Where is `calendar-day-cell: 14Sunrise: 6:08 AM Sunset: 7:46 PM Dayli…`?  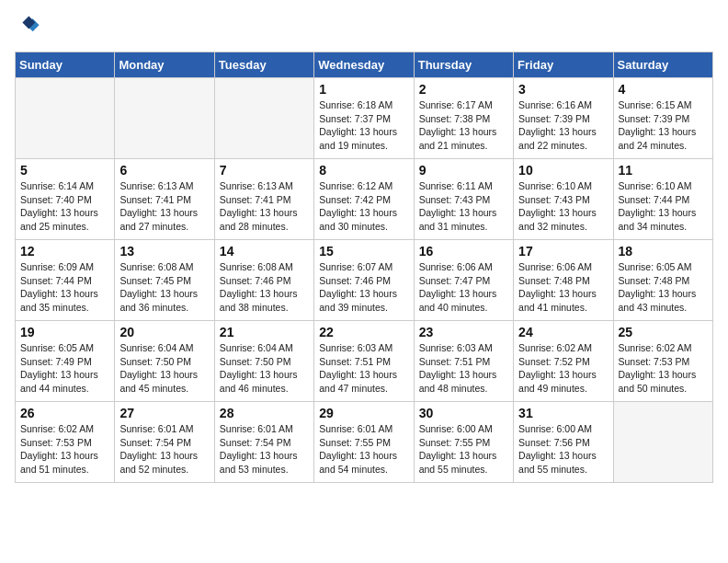 calendar-day-cell: 14Sunrise: 6:08 AM Sunset: 7:46 PM Dayli… is located at coordinates (264, 281).